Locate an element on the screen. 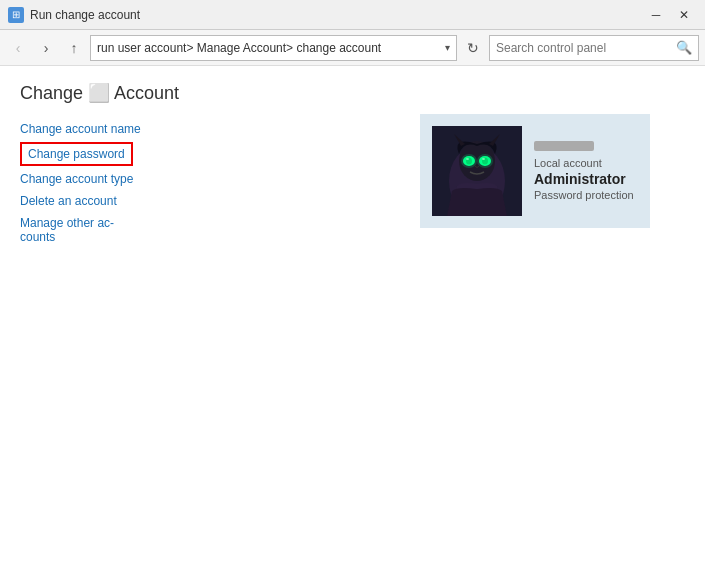  title-bar: ⊞ Run change account ─ ✕ is located at coordinates (352, 15).